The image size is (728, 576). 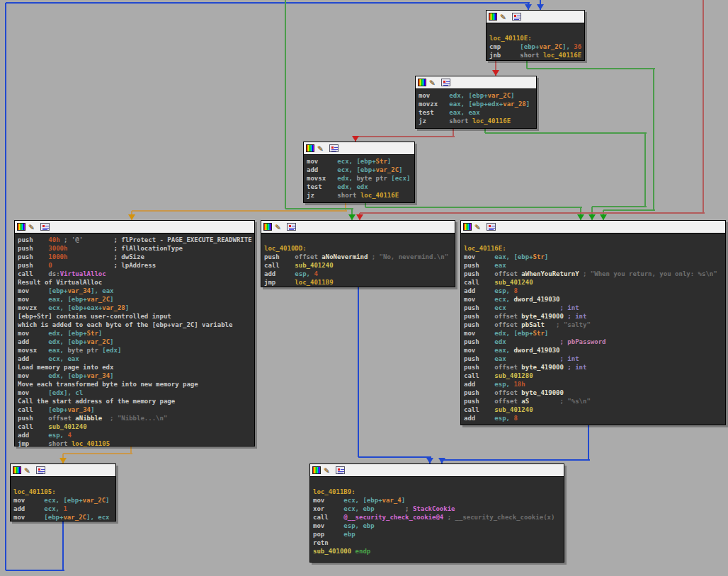 What do you see at coordinates (537, 47) in the screenshot?
I see `code-line: cmp [ebp+var_2C], 36` at bounding box center [537, 47].